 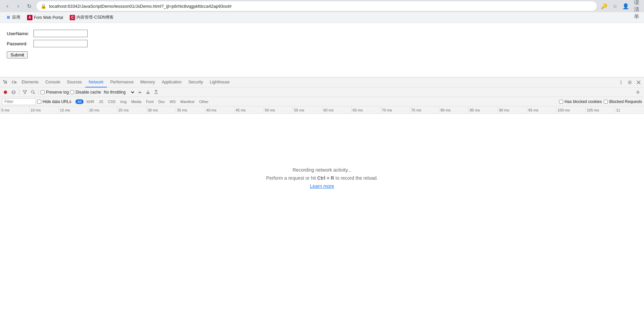 I want to click on bookmark-apps: ⊞ 应用, so click(x=13, y=18).